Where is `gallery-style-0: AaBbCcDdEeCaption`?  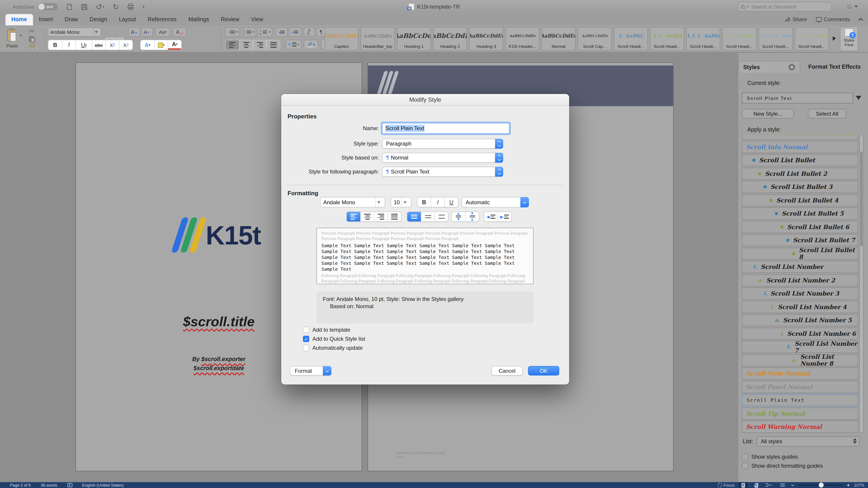 gallery-style-0: AaBbCcDdEeCaption is located at coordinates (342, 39).